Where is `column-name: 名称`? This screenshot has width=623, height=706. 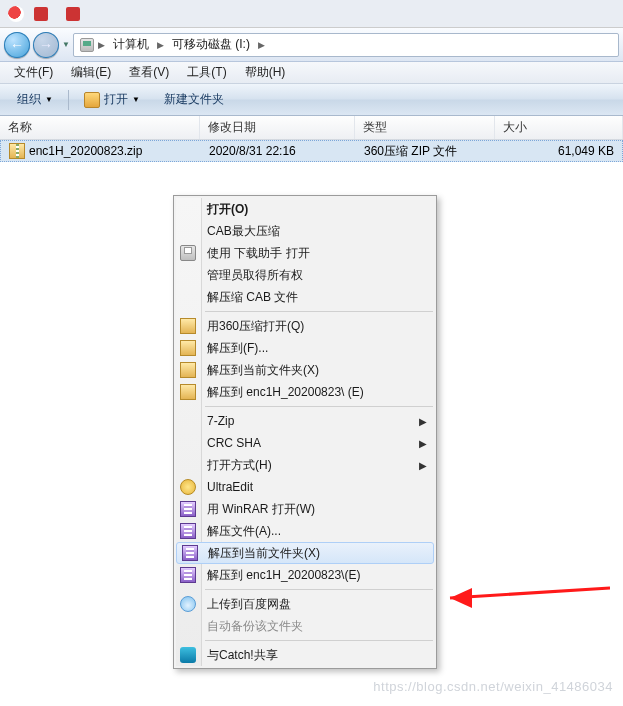
column-name: 名称 is located at coordinates (100, 128).